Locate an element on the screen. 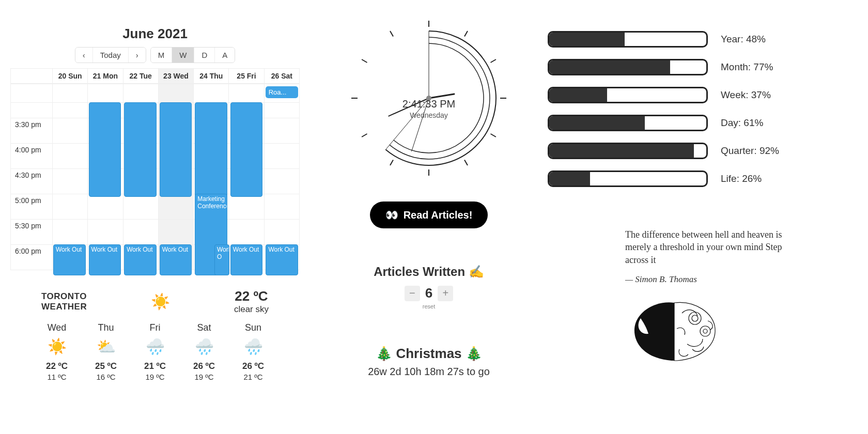 Image resolution: width=868 pixels, height=434 pixels. read-articles-button: 👀 Read Articles! is located at coordinates (429, 215).